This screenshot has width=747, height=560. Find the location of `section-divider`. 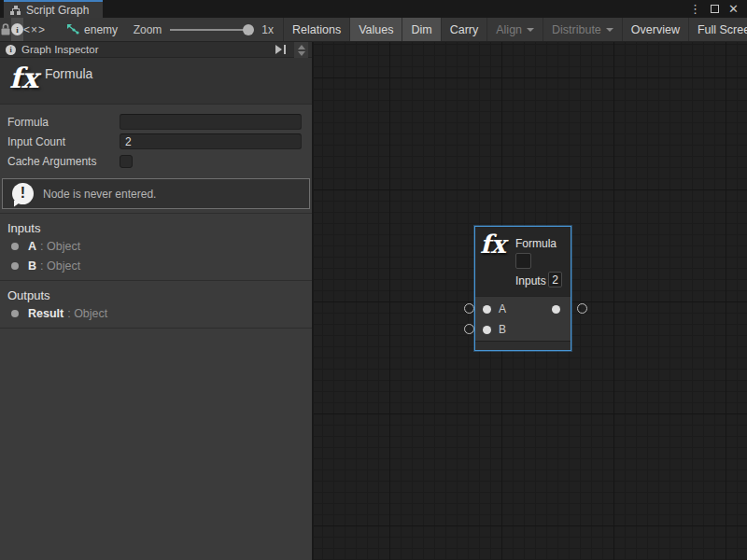

section-divider is located at coordinates (156, 329).